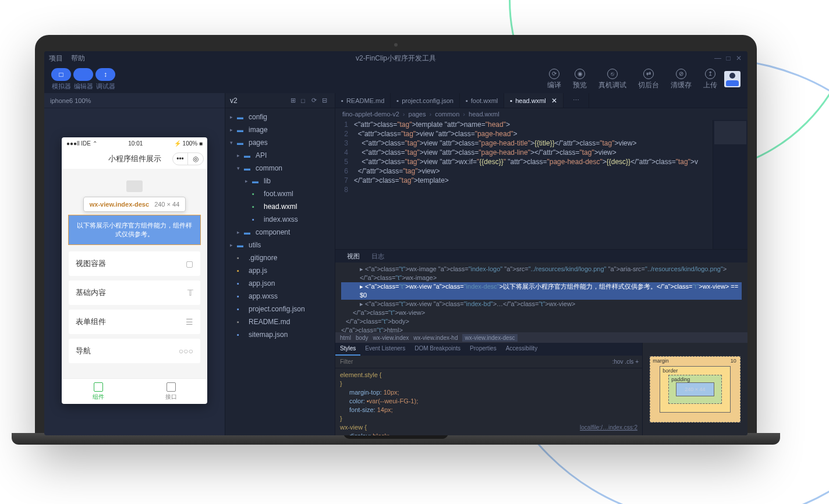 The height and width of the screenshot is (504, 829). What do you see at coordinates (522, 349) in the screenshot?
I see `subtab-Accessibility: Accessibility` at bounding box center [522, 349].